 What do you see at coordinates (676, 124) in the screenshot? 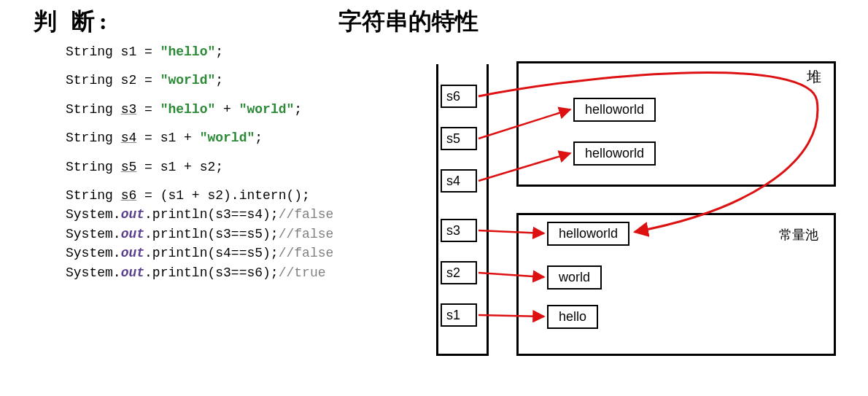
I see `heap-box` at bounding box center [676, 124].